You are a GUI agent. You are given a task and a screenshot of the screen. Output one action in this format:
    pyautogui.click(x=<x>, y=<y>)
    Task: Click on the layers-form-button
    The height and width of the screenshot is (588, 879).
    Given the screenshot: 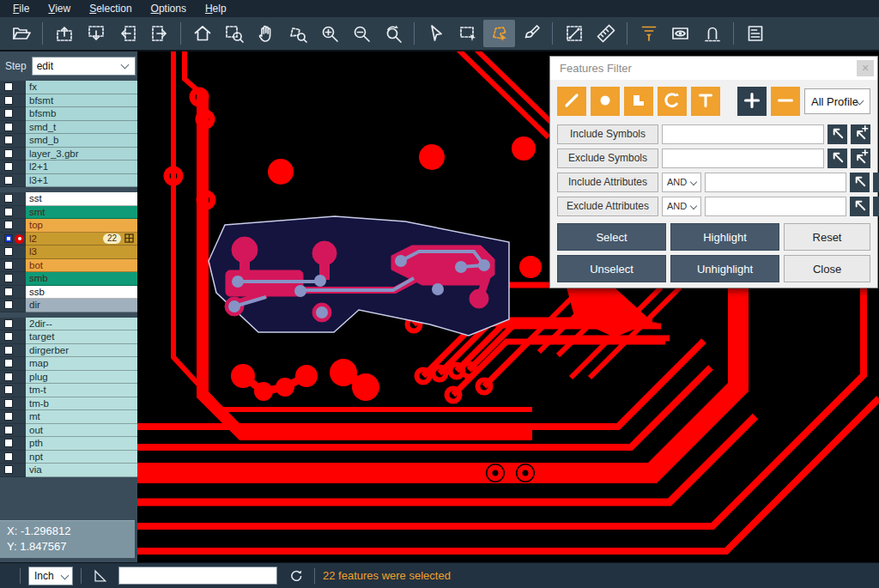 What is the action you would take?
    pyautogui.click(x=755, y=33)
    